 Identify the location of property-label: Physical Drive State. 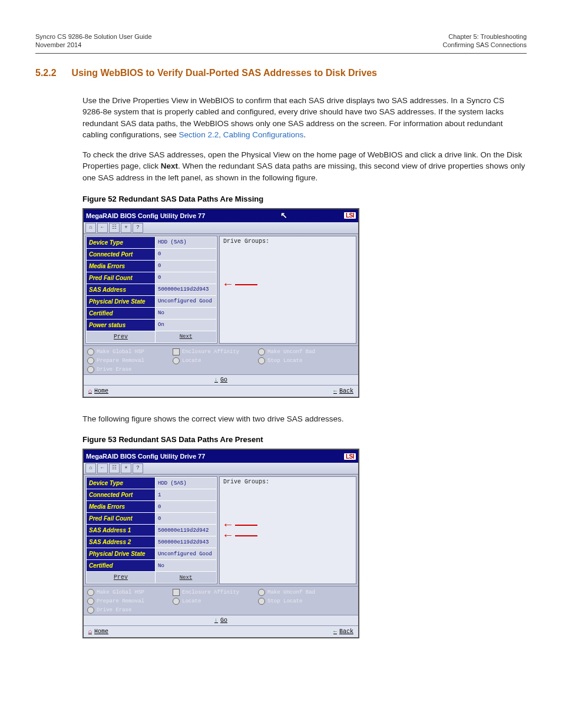
(121, 301).